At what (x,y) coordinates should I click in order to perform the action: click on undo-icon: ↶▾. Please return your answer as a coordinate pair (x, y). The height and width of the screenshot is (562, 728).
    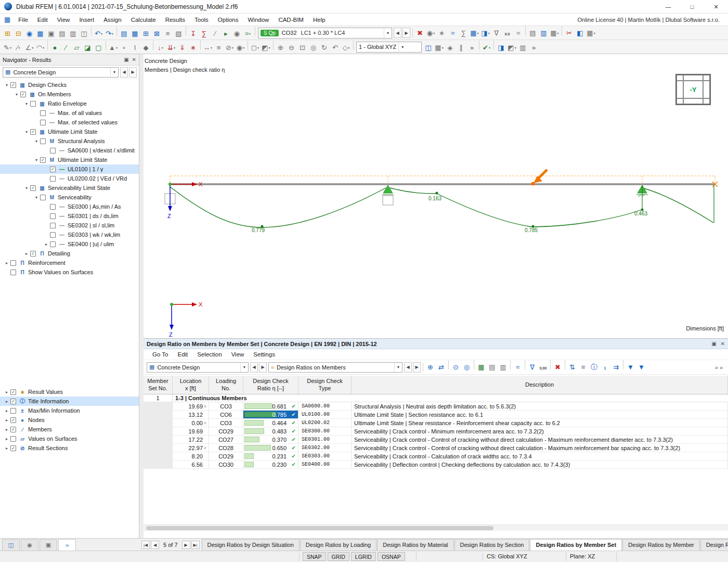
    Looking at the image, I should click on (99, 33).